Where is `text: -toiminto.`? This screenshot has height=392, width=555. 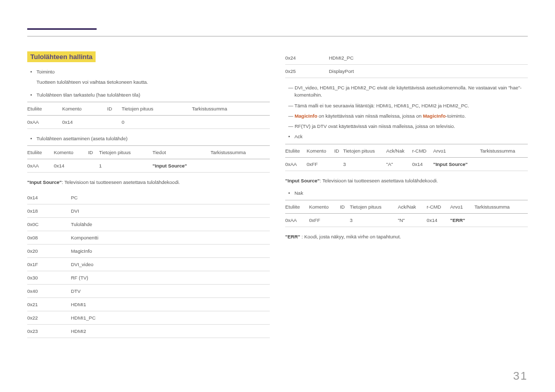
text: -toiminto. is located at coordinates (455, 116).